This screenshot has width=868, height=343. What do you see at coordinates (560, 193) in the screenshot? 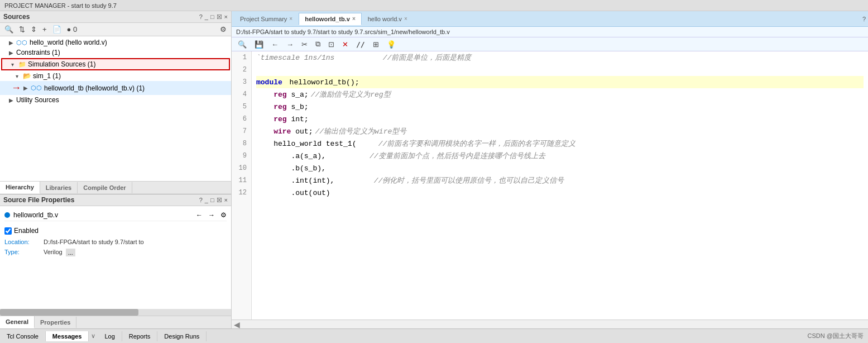
I see `code-line-12: .out(out)` at bounding box center [560, 193].